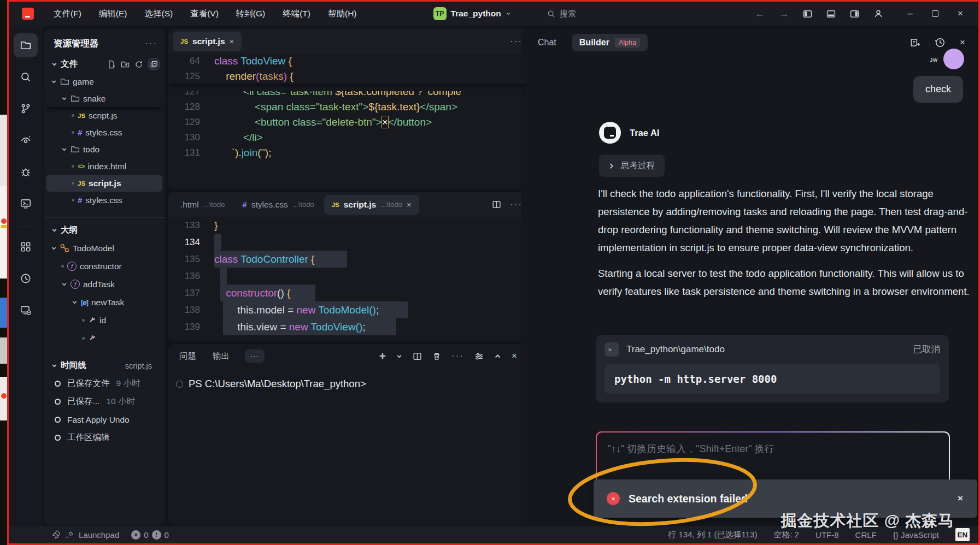 This screenshot has width=980, height=545. What do you see at coordinates (610, 43) in the screenshot?
I see `tab-builder: Builder Alpha` at bounding box center [610, 43].